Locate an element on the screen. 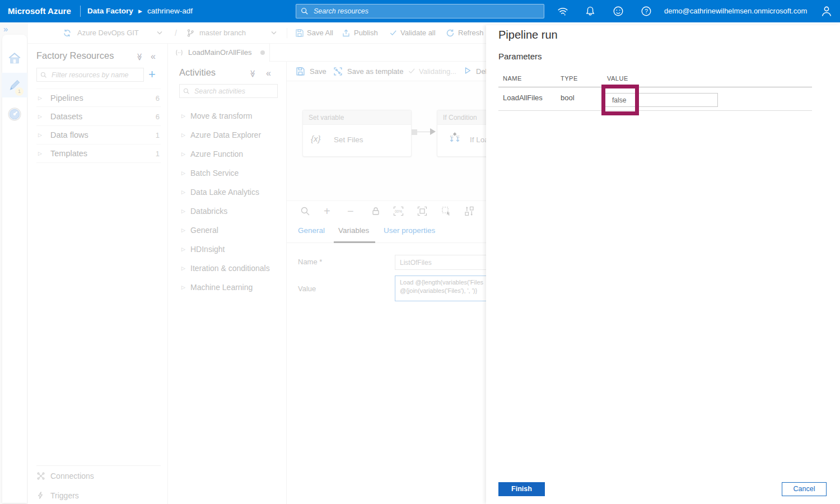 The height and width of the screenshot is (504, 840). refresh-button: Refresh is located at coordinates (471, 33).